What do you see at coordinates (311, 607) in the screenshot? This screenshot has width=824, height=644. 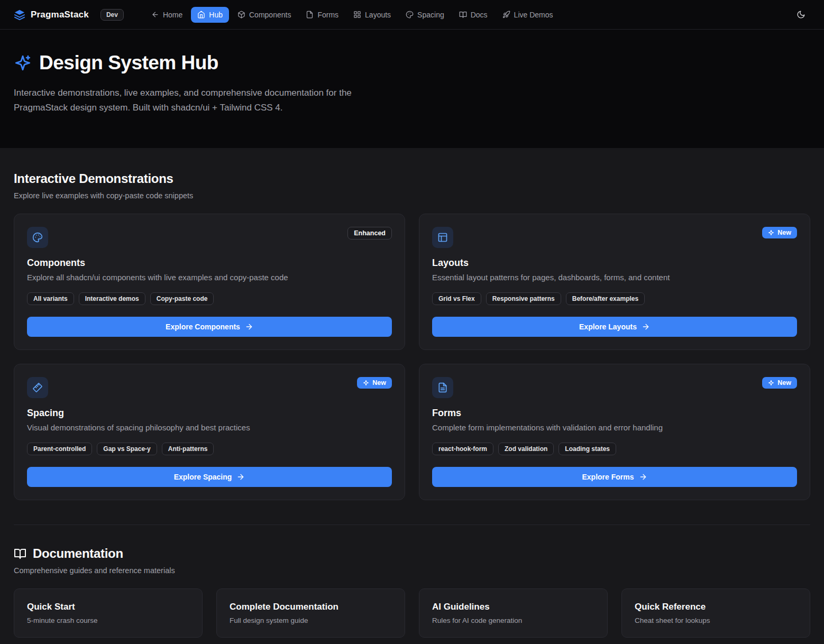 I see `doc-card-title: Complete Documentation` at bounding box center [311, 607].